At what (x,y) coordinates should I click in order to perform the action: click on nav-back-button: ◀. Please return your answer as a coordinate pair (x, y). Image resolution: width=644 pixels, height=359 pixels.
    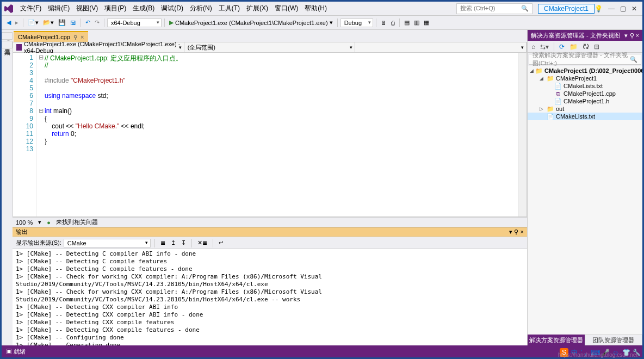
    Looking at the image, I should click on (9, 23).